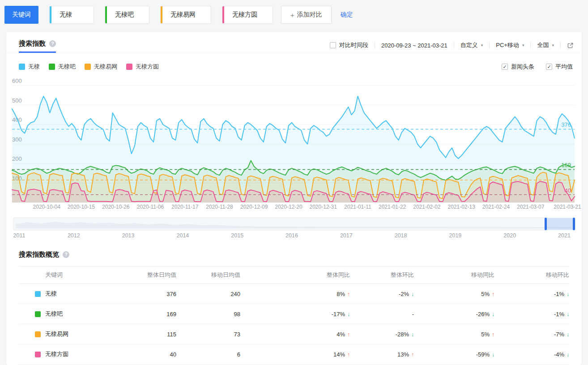 This screenshot has width=588, height=365. I want to click on overall-yoy-cell: 14%↑, so click(295, 355).